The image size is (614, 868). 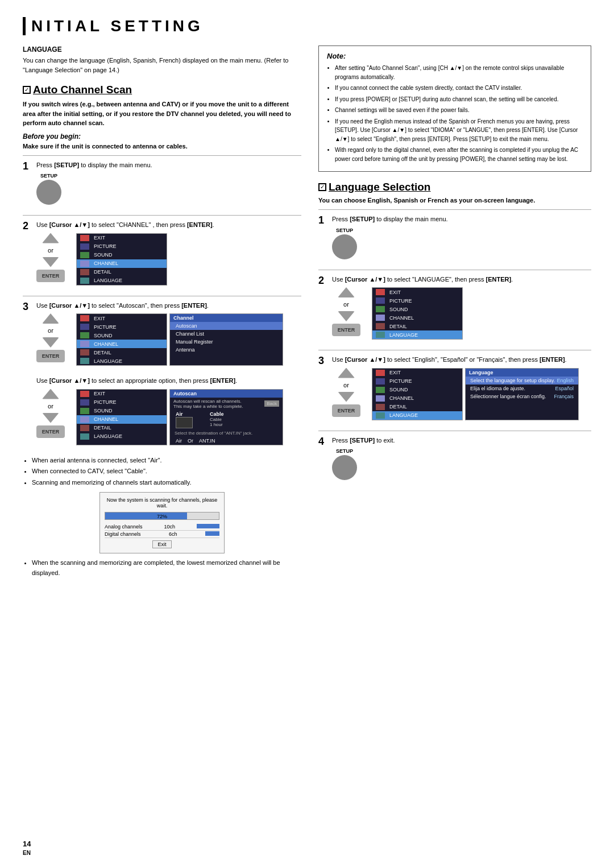 I want to click on lm2-picture: PICTURE, so click(x=417, y=300).